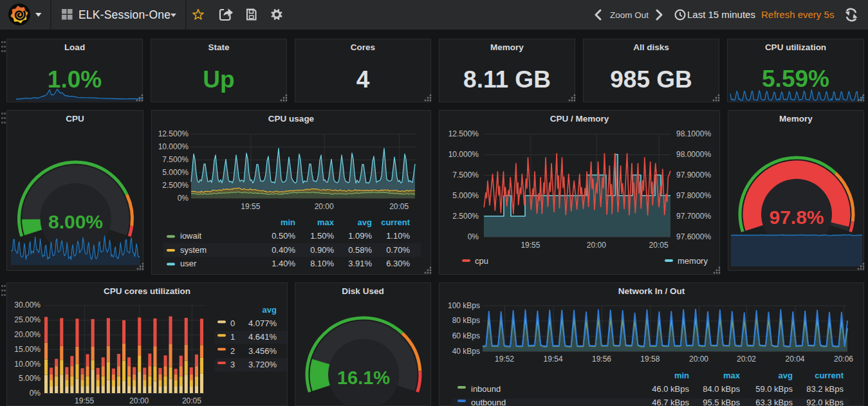 The width and height of the screenshot is (868, 406). Describe the element at coordinates (322, 235) in the screenshot. I see `svg-text: 1.50%` at that location.